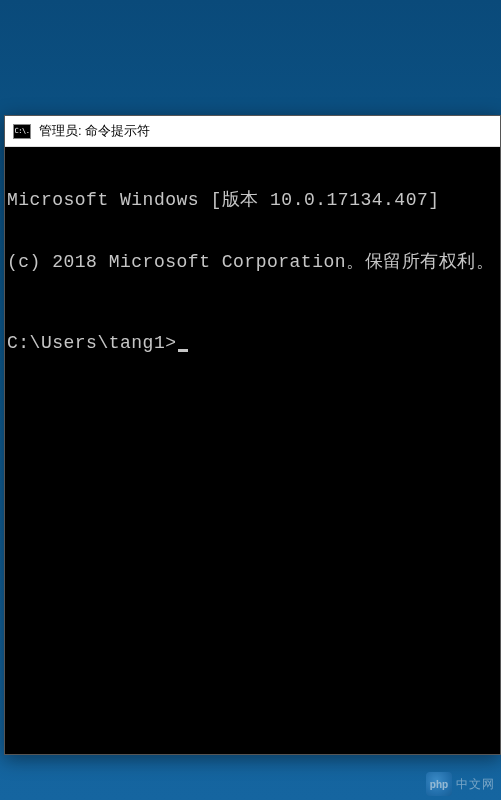 This screenshot has height=800, width=501. What do you see at coordinates (460, 784) in the screenshot?
I see `watermark: php 中文网` at bounding box center [460, 784].